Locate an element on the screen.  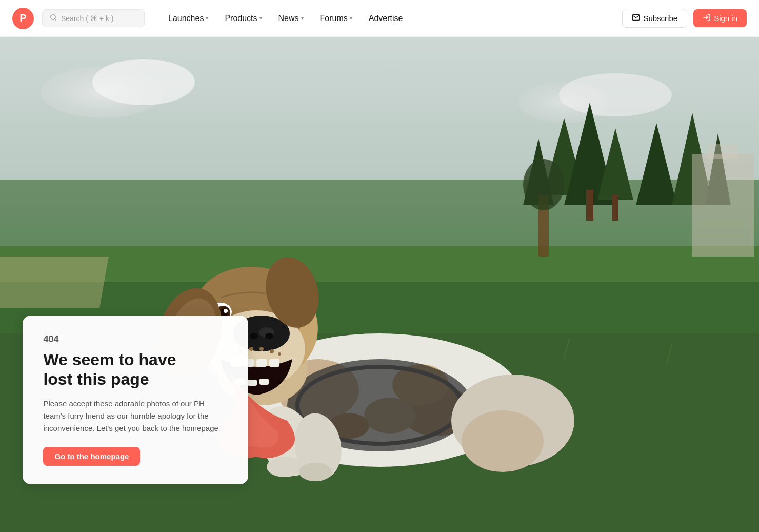
search-icon is located at coordinates (53, 18).